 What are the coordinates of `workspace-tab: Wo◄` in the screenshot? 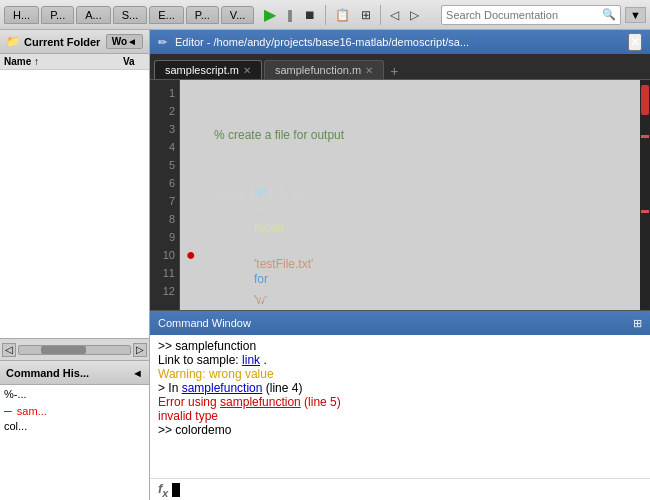 It's located at (124, 42).